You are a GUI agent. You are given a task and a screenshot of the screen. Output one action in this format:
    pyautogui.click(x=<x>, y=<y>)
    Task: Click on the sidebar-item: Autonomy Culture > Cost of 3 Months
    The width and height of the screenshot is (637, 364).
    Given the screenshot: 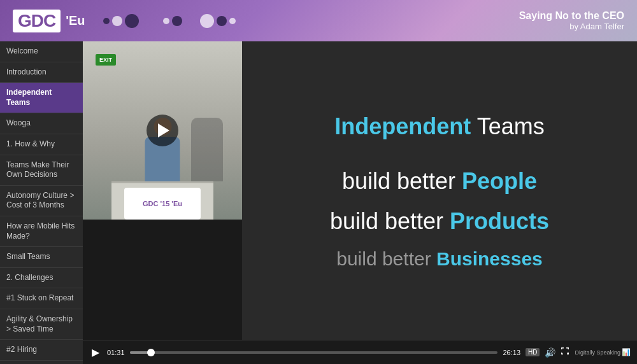 What is the action you would take?
    pyautogui.click(x=41, y=201)
    